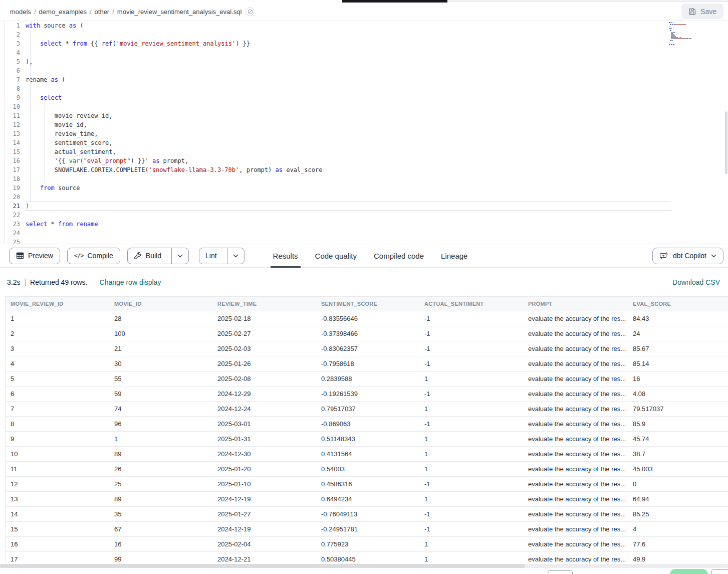 This screenshot has height=574, width=728. I want to click on prompt-preview-text: evaluate the accuracy of the res..., so click(577, 484).